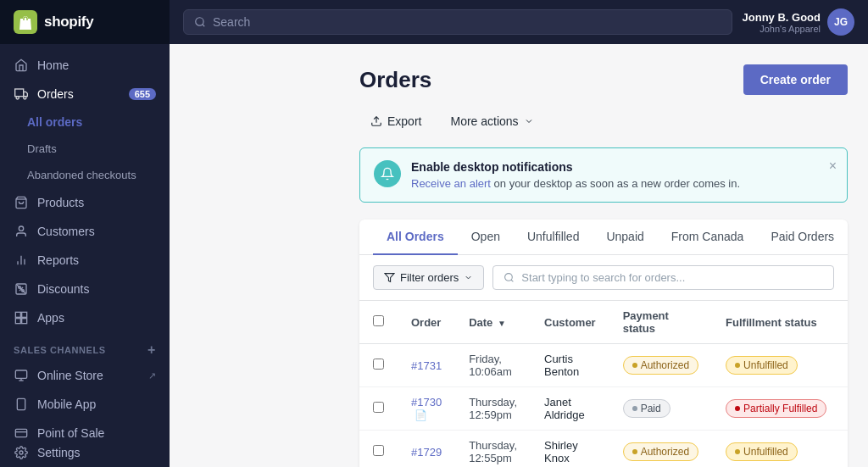 This screenshot has width=868, height=467. What do you see at coordinates (396, 121) in the screenshot?
I see `export-button: Export` at bounding box center [396, 121].